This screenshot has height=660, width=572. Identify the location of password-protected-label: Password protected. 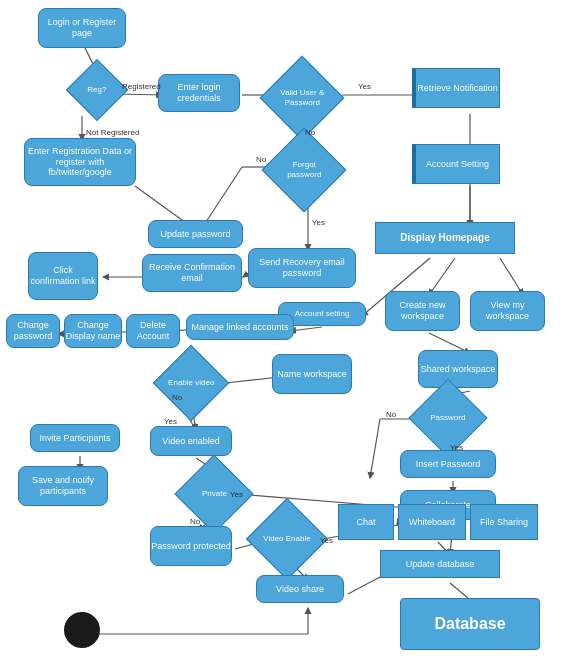
(191, 546).